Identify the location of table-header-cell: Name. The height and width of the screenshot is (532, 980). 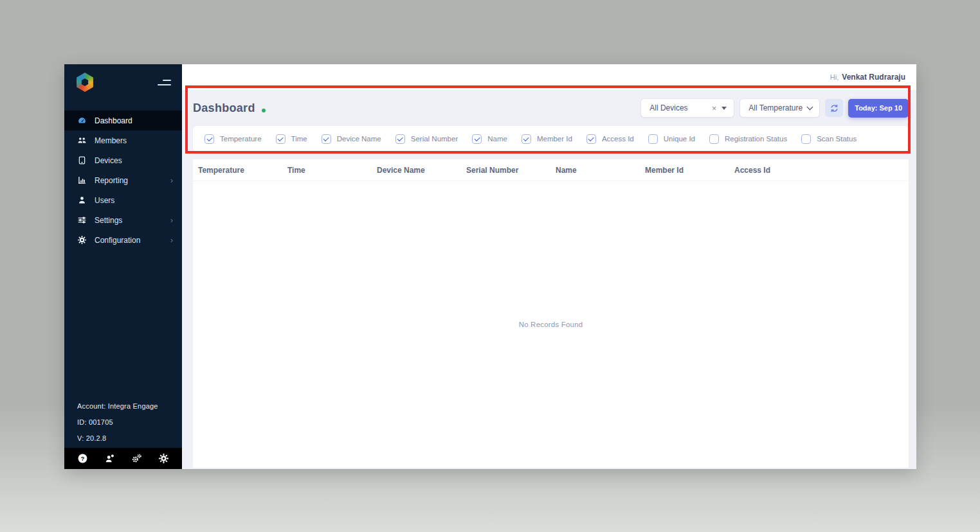
(601, 170).